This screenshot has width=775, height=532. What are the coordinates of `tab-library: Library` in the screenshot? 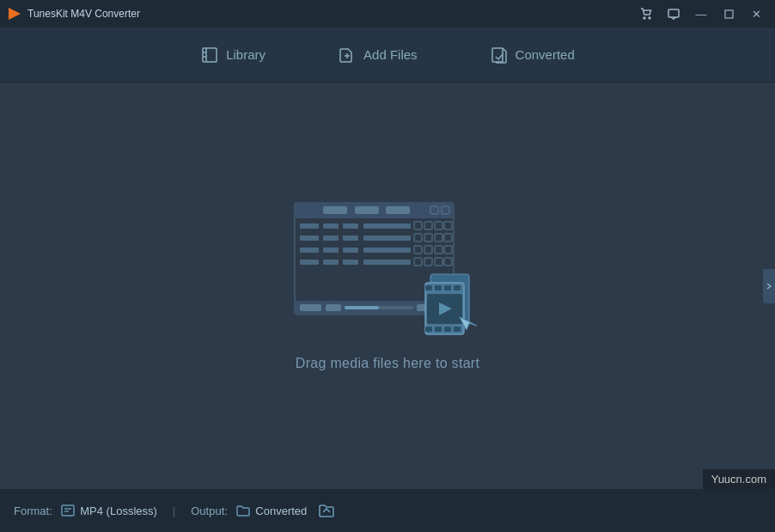 It's located at (233, 55).